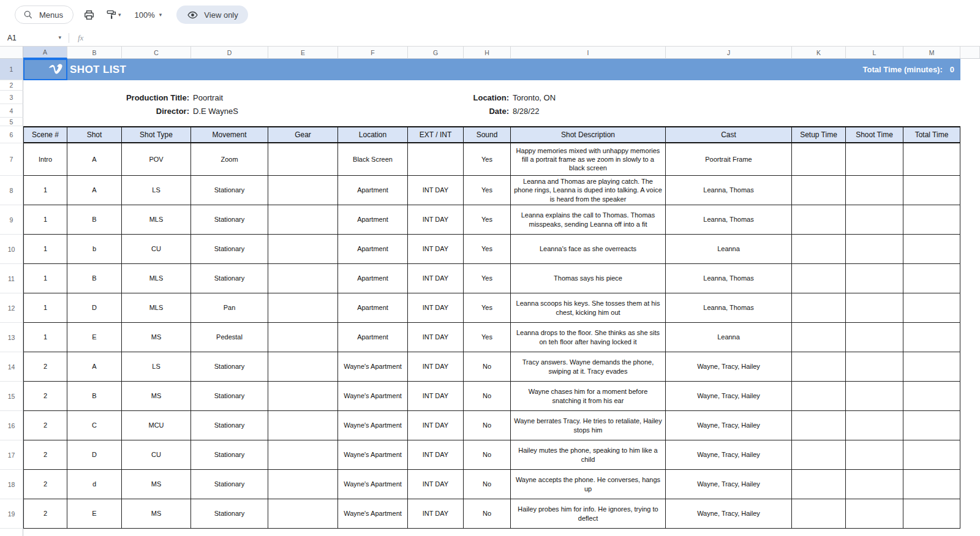 Image resolution: width=980 pixels, height=536 pixels. I want to click on cell-J18: Wayne, Tracy, Hailey, so click(729, 485).